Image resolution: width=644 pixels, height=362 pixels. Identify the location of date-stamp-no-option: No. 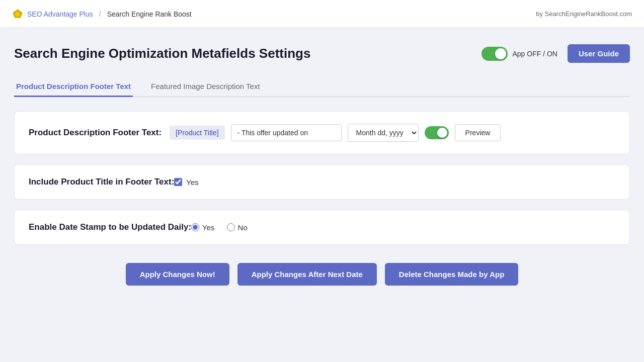
(237, 227).